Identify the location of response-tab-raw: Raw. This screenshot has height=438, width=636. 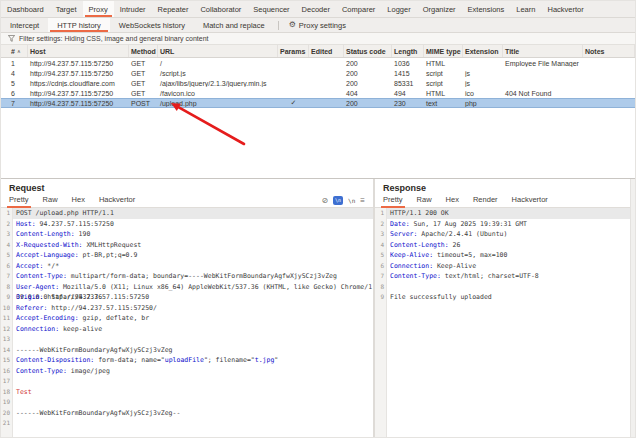
(424, 201).